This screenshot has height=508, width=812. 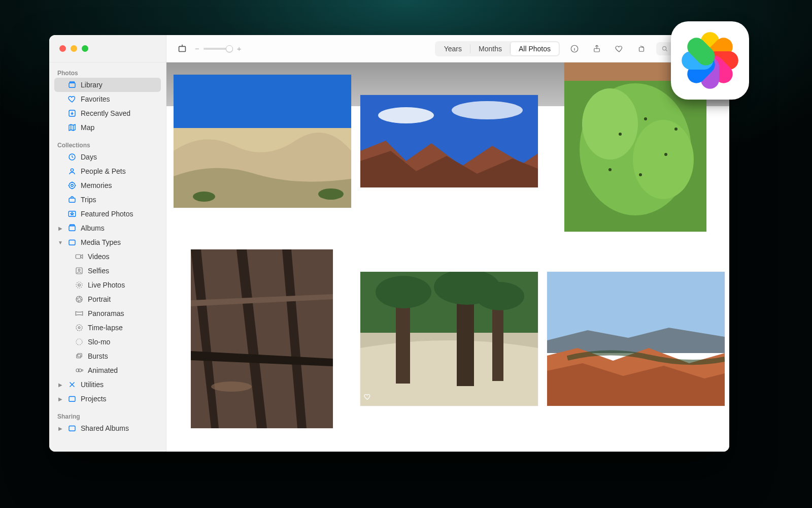 What do you see at coordinates (108, 157) in the screenshot?
I see `sidebar-item-days: Days` at bounding box center [108, 157].